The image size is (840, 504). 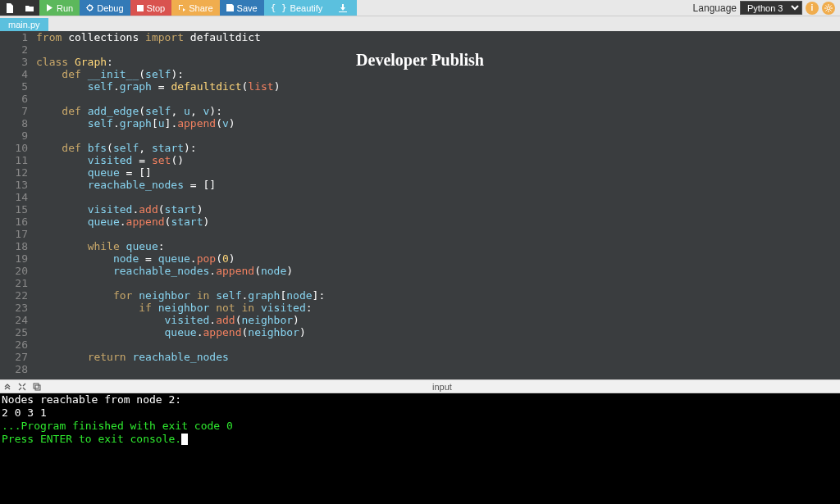 I want to click on save-button: Save, so click(x=242, y=8).